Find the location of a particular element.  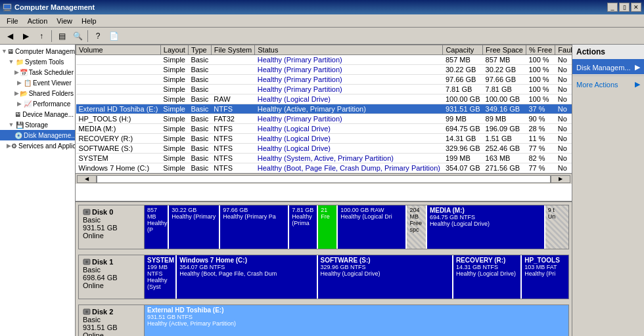

action-disk-management: Disk Managem... ▶ is located at coordinates (609, 67).